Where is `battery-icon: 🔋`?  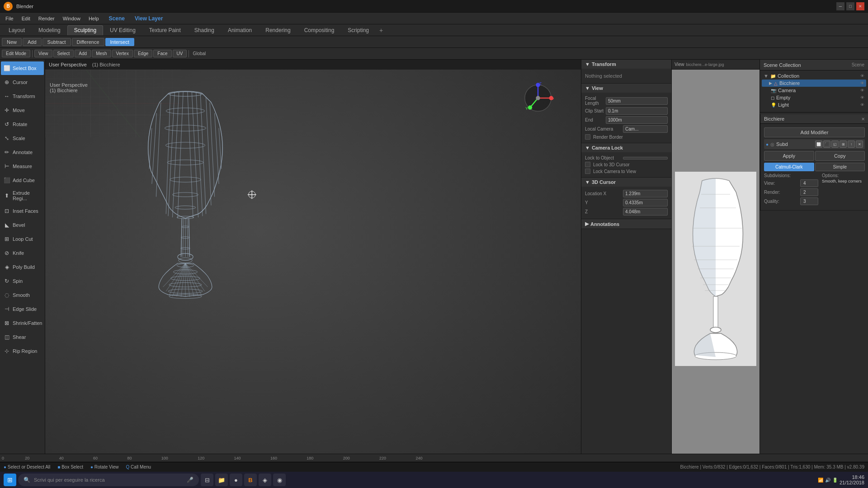 battery-icon: 🔋 is located at coordinates (835, 480).